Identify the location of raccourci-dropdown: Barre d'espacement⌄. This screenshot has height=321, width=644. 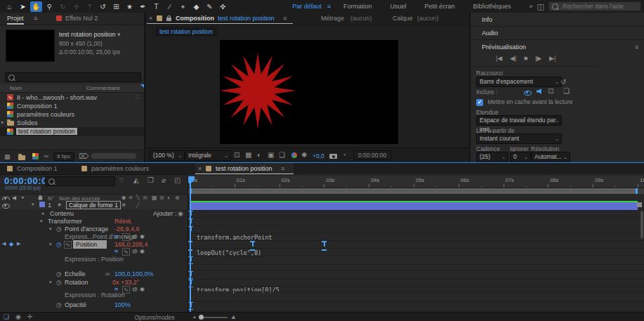
(519, 81).